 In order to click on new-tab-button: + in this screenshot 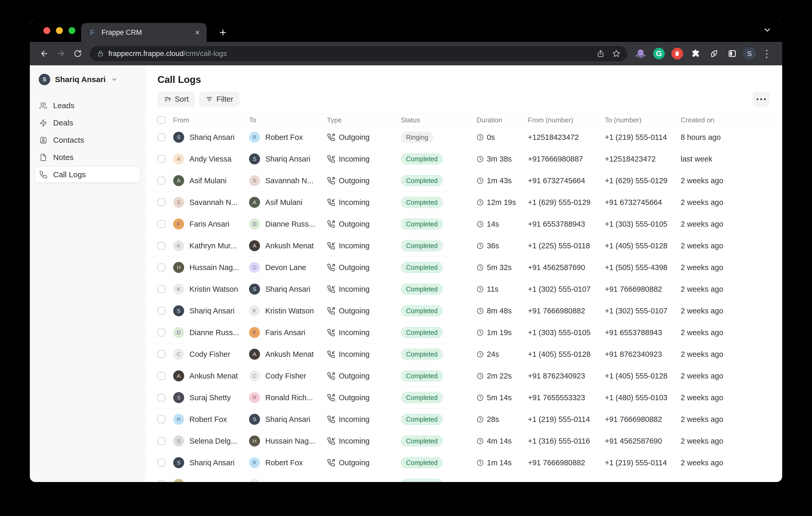, I will do `click(223, 32)`.